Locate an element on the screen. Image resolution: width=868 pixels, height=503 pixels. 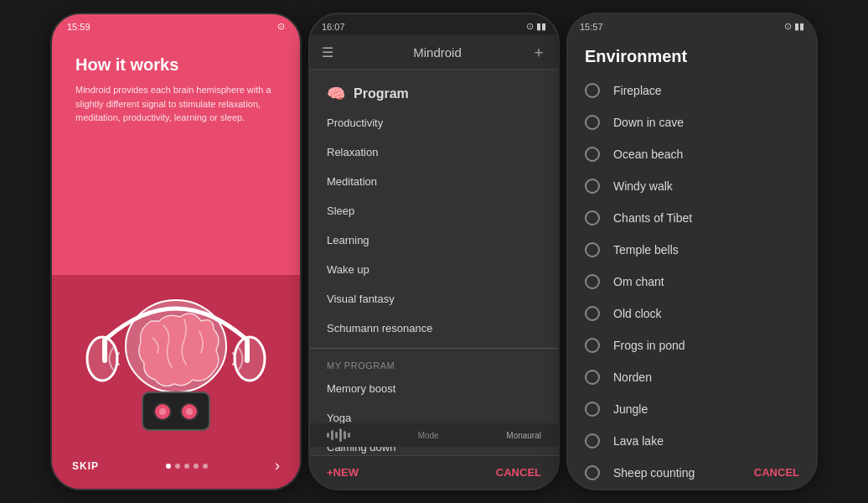
status-bar-2: 16:07 ⊙ ▮▮ is located at coordinates (434, 25).